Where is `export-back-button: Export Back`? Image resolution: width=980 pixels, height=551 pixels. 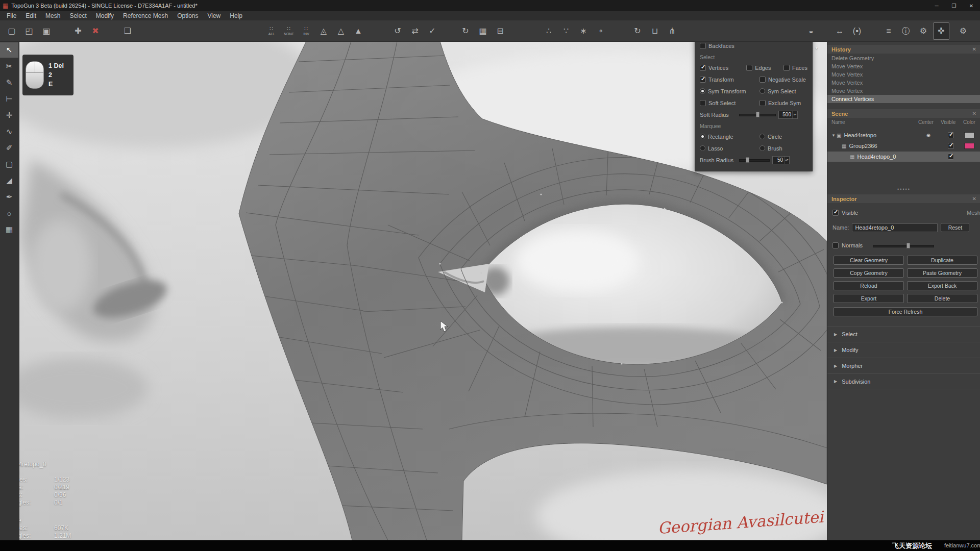
export-back-button: Export Back is located at coordinates (942, 286).